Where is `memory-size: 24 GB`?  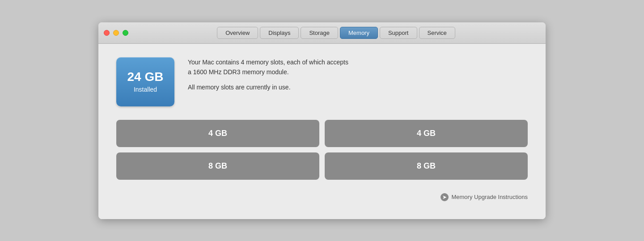
memory-size: 24 GB is located at coordinates (146, 77).